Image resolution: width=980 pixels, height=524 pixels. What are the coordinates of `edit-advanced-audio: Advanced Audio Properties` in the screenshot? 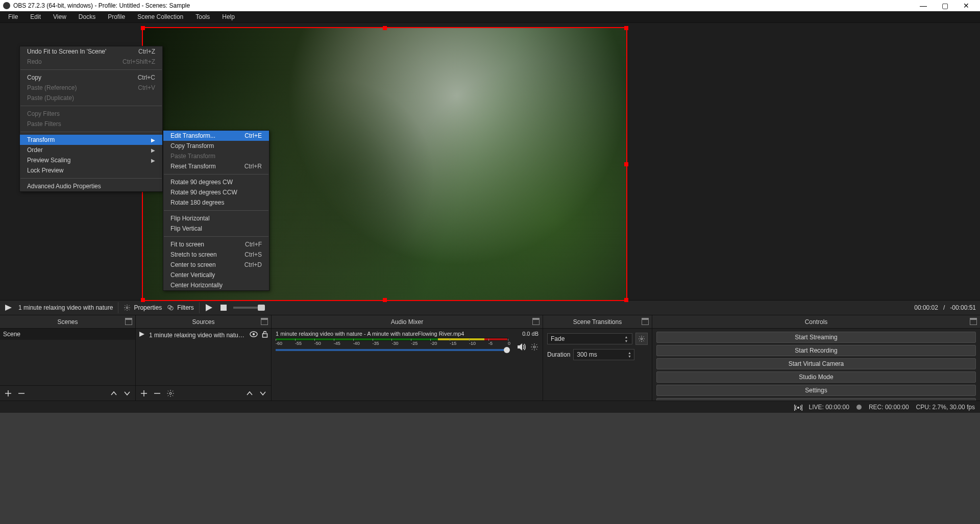 It's located at (91, 186).